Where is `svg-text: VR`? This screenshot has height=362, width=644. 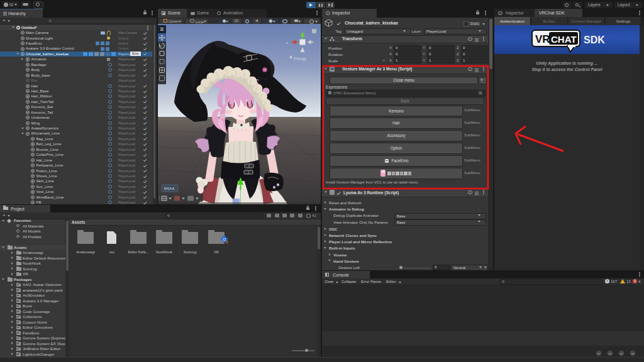 svg-text: VR is located at coordinates (543, 39).